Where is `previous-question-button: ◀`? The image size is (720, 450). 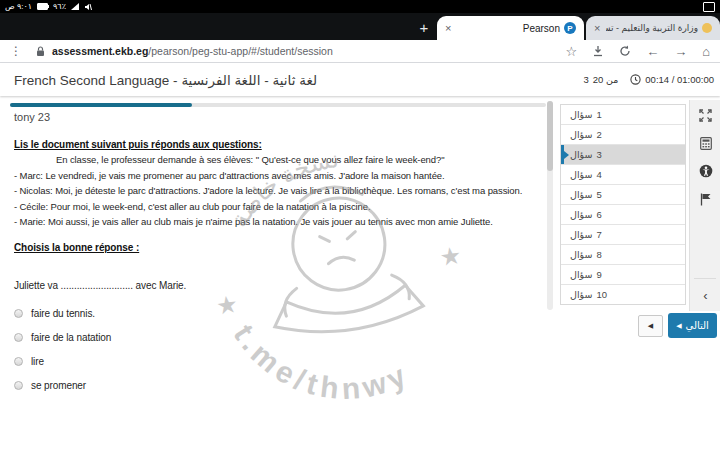
previous-question-button: ◀ is located at coordinates (650, 326).